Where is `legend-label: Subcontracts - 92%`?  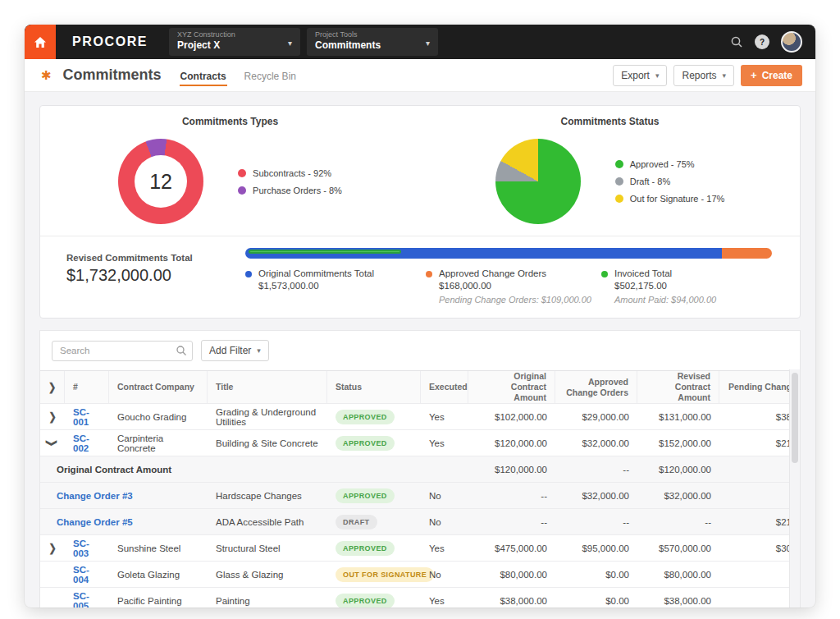
legend-label: Subcontracts - 92% is located at coordinates (292, 173).